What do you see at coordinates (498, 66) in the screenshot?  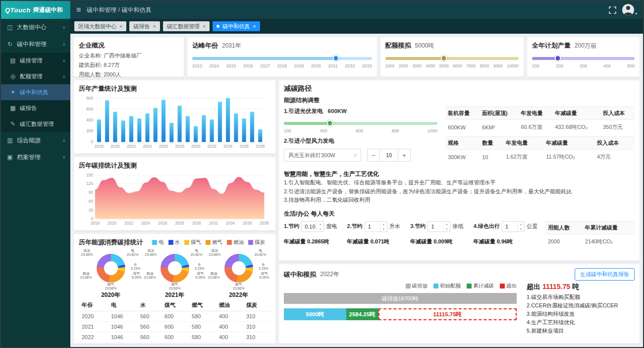 I see `slider-tick: 9000` at bounding box center [498, 66].